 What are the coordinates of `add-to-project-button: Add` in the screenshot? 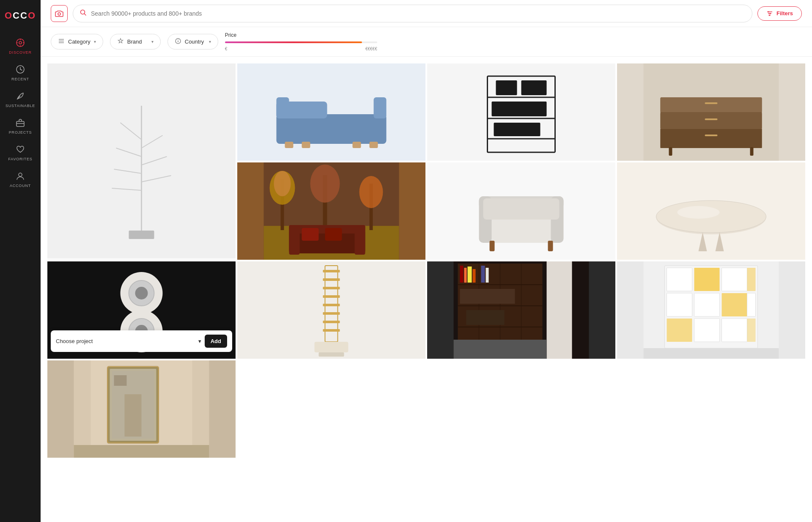 It's located at (216, 341).